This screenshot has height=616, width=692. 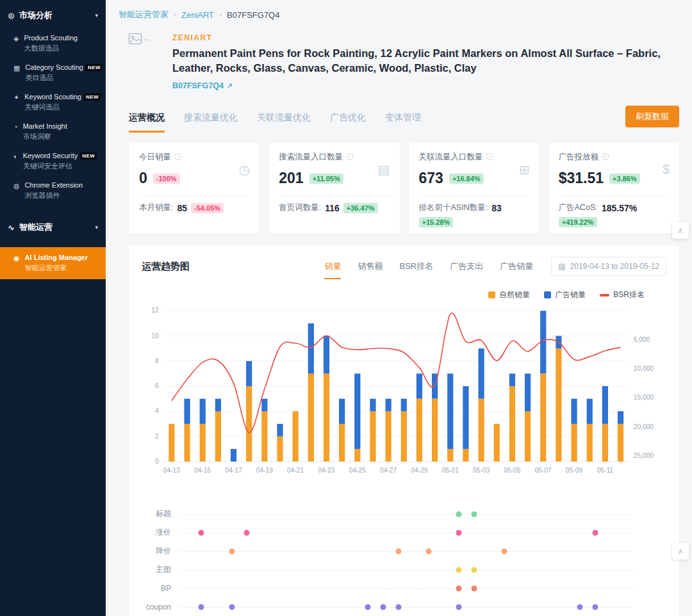 I want to click on sidebar-item-product-scouting: ◈Product Scouting大数据选品, so click(x=53, y=44).